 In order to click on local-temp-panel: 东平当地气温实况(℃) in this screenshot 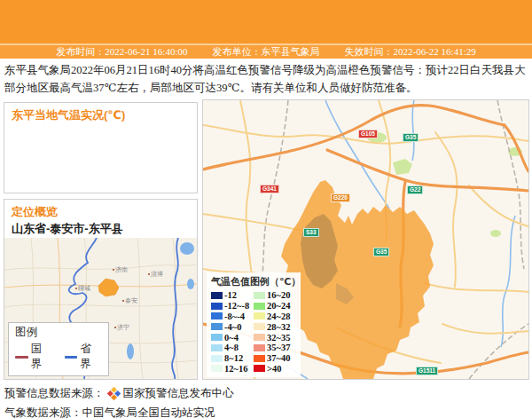, I will do `click(101, 147)`.